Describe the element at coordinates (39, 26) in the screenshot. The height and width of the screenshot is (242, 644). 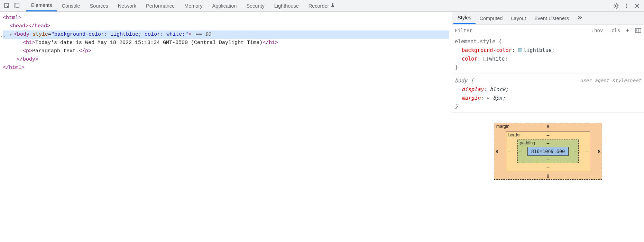
I see `head-close: </head>` at that location.